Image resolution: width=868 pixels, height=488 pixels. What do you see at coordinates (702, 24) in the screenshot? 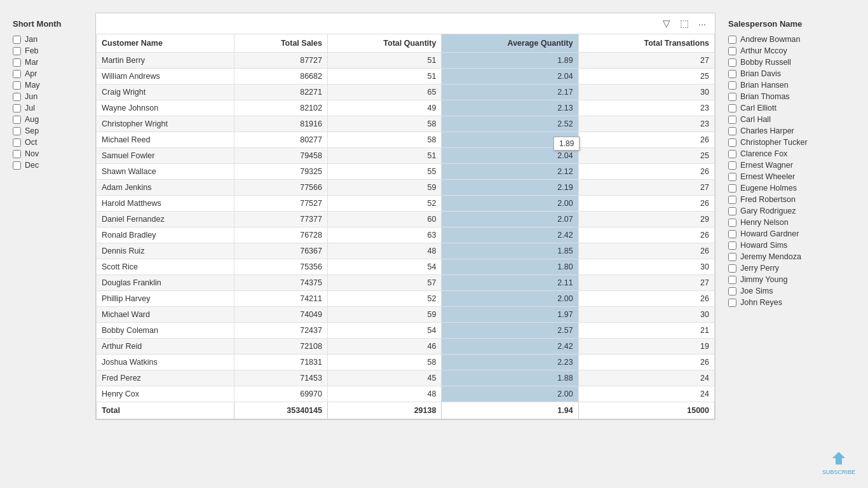
I see `more-options-icon: ···` at bounding box center [702, 24].